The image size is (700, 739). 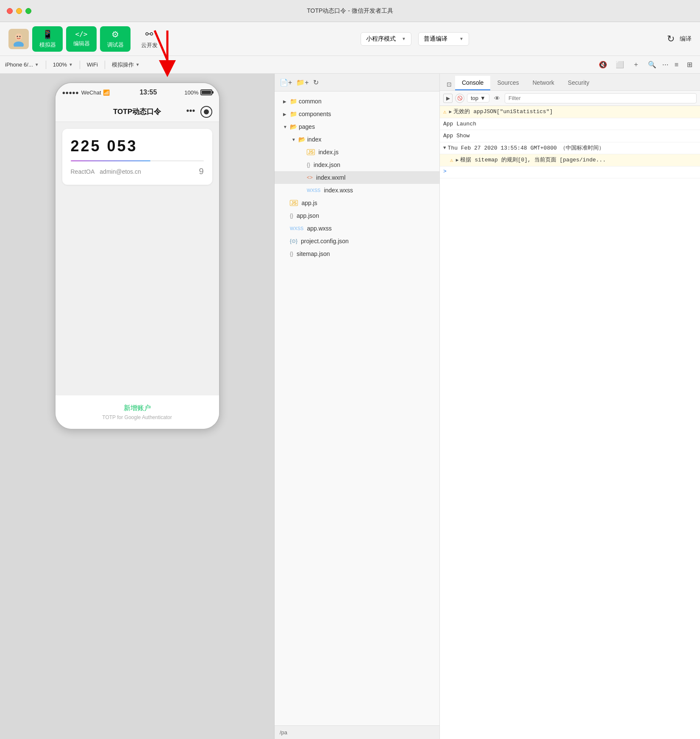 What do you see at coordinates (357, 203) in the screenshot?
I see `tree-item-app-js: JS app.js` at bounding box center [357, 203].